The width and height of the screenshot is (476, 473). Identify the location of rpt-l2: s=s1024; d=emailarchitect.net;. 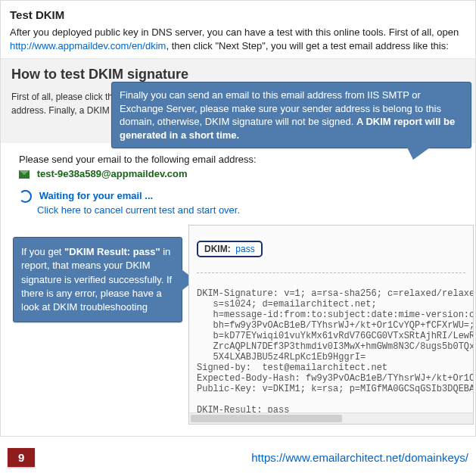
(287, 304).